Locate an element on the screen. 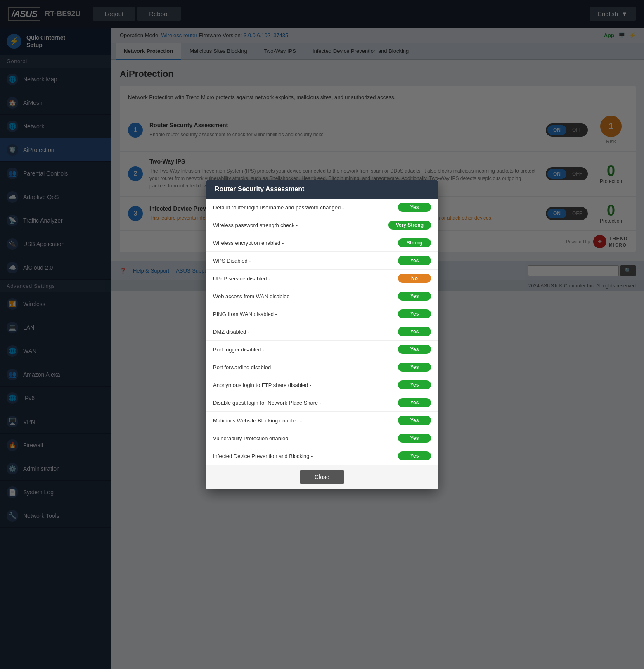 This screenshot has height=669, width=644. assessment-row-8: DMZ disabled - Yes is located at coordinates (322, 332).